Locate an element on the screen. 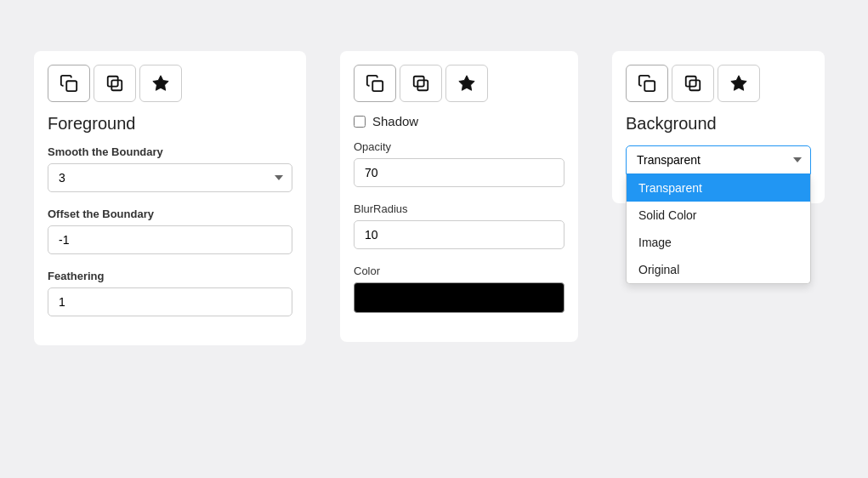 Image resolution: width=868 pixels, height=478 pixels. foreground-tab-bar is located at coordinates (170, 83).